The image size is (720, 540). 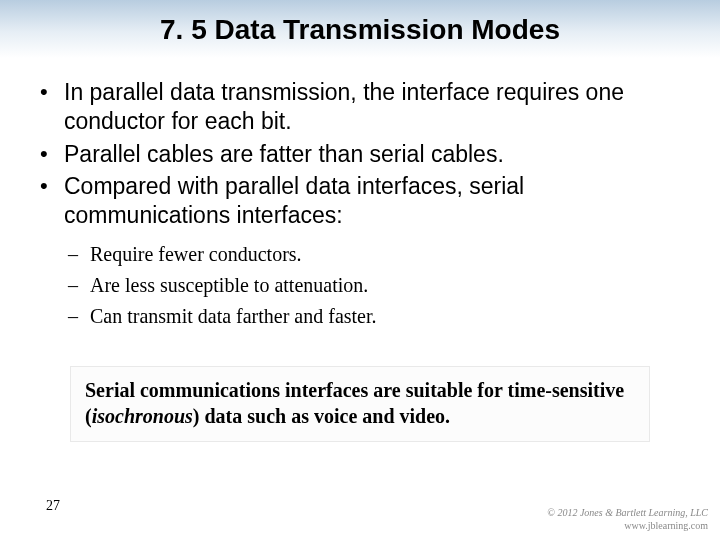 I want to click on footer: © 2012 Jones & Bartlett Learning, LLC ww…, so click(x=628, y=519).